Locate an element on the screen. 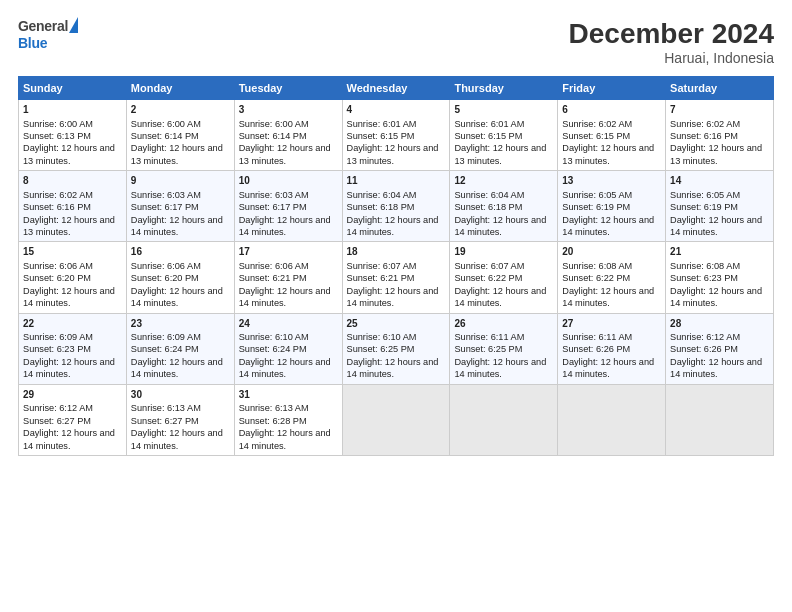 Image resolution: width=792 pixels, height=612 pixels. calendar-week-row: 15Sunrise: 6:06 AMSunset: 6:20 PMDayligh… is located at coordinates (396, 278).